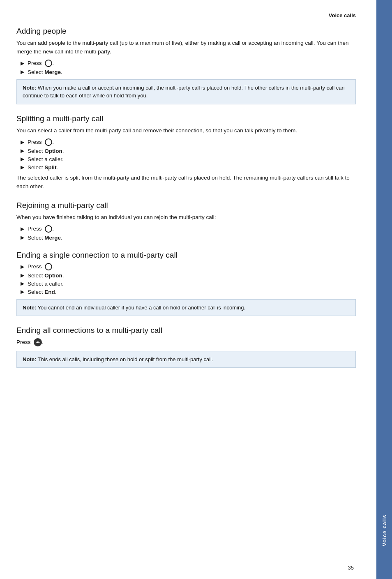  I want to click on section-title-ending-single: Ending a single connection to a multi-pa…, so click(186, 255).